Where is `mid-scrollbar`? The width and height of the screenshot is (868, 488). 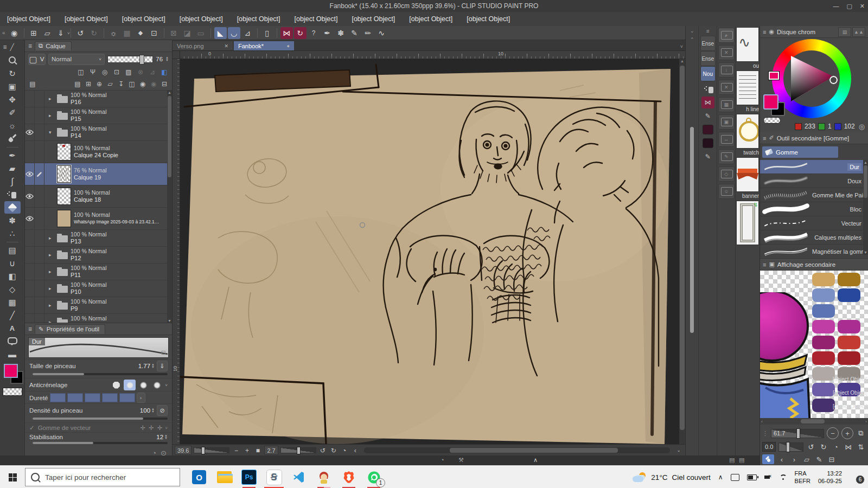 mid-scrollbar is located at coordinates (692, 230).